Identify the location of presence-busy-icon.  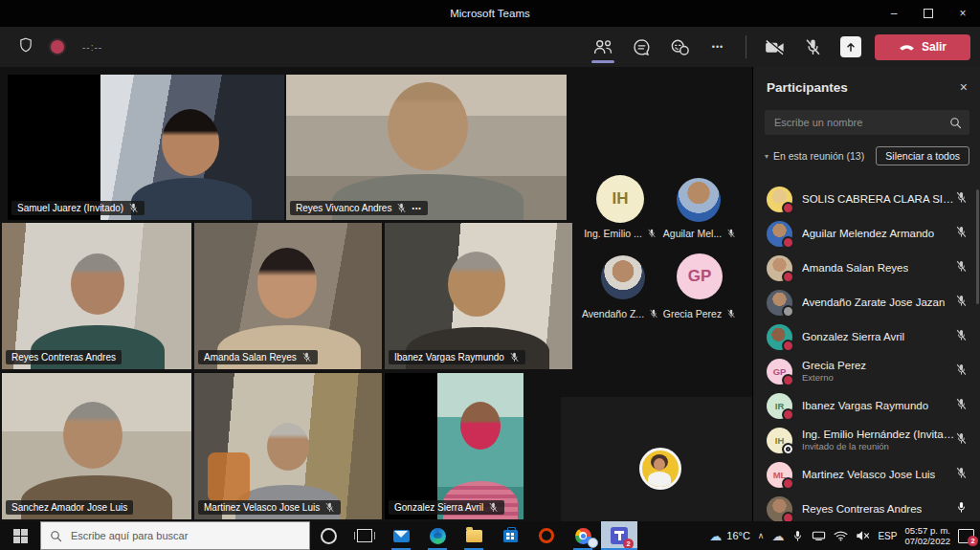
(789, 243).